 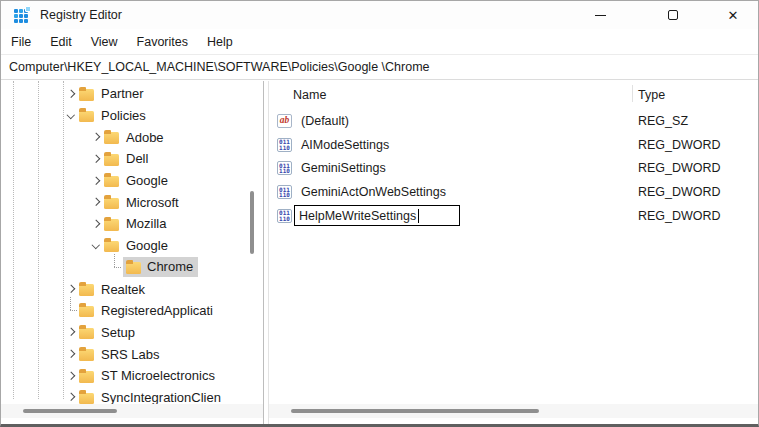 What do you see at coordinates (325, 121) in the screenshot?
I see `value-name: (Default)` at bounding box center [325, 121].